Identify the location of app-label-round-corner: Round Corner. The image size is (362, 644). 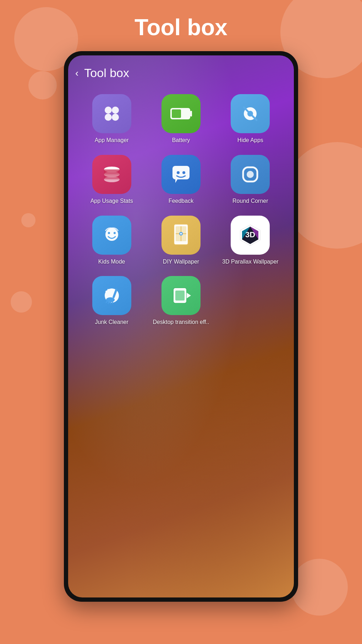
(251, 201).